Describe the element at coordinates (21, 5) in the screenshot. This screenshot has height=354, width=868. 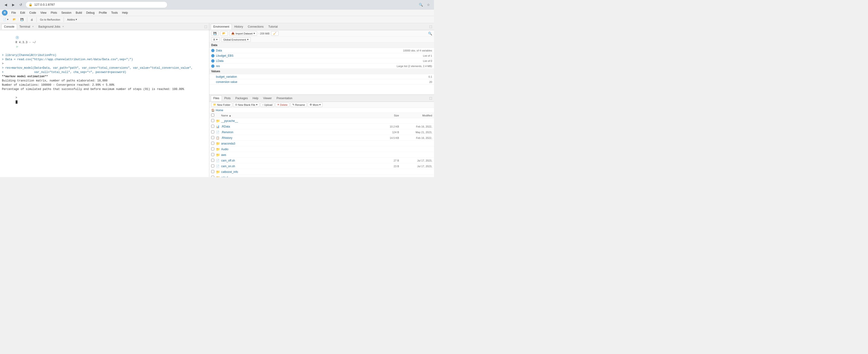
I see `reload-button: ↺` at that location.